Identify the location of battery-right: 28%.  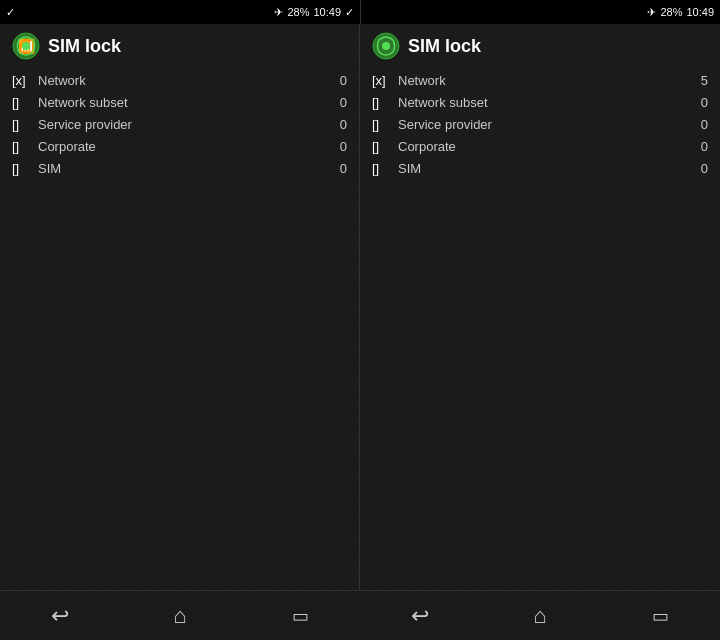
(671, 12).